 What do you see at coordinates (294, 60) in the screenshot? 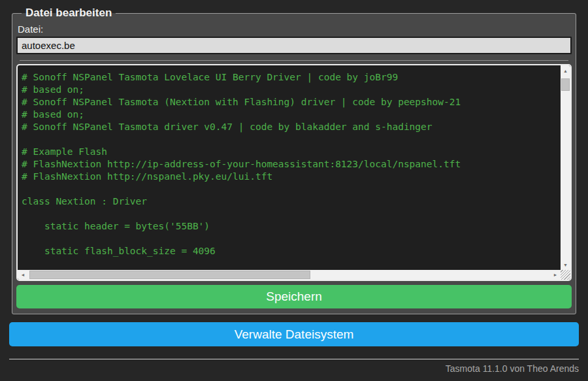
I see `form-divider` at bounding box center [294, 60].